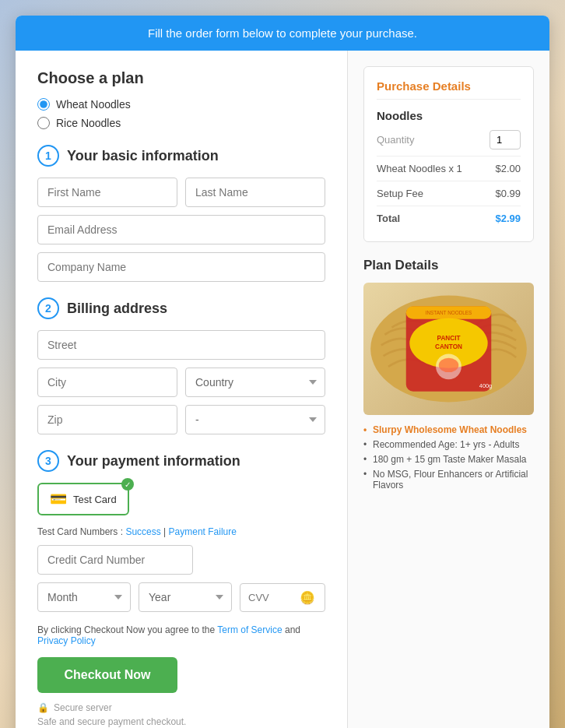 This screenshot has width=565, height=728. I want to click on plan-option-wheat: Wheat Noodles, so click(181, 104).